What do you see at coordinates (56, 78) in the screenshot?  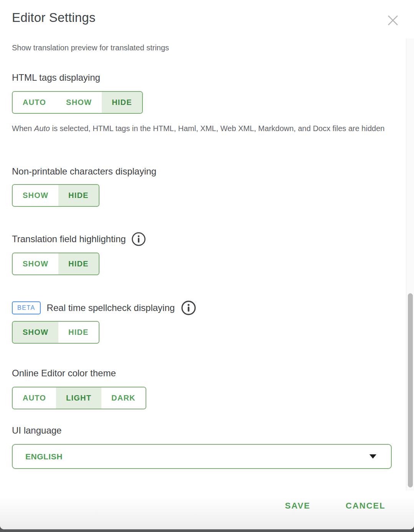 I see `html-tags-label: HTML tags displaying` at bounding box center [56, 78].